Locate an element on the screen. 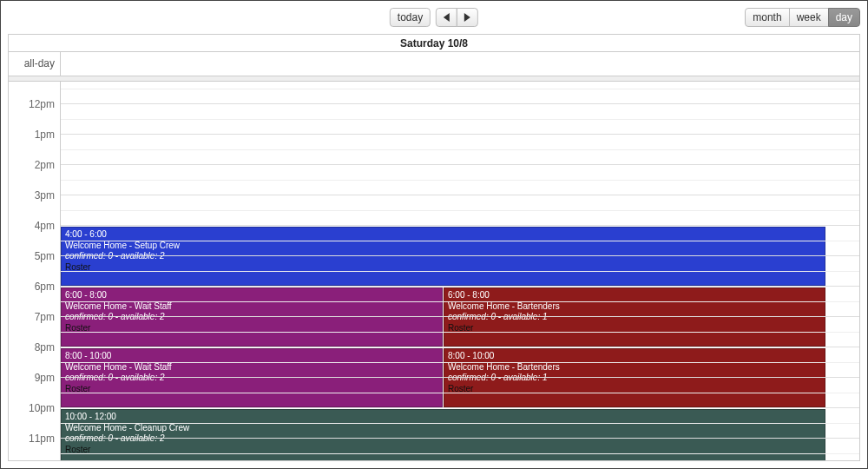 This screenshot has width=868, height=469. toolbar-center-group: today is located at coordinates (434, 17).